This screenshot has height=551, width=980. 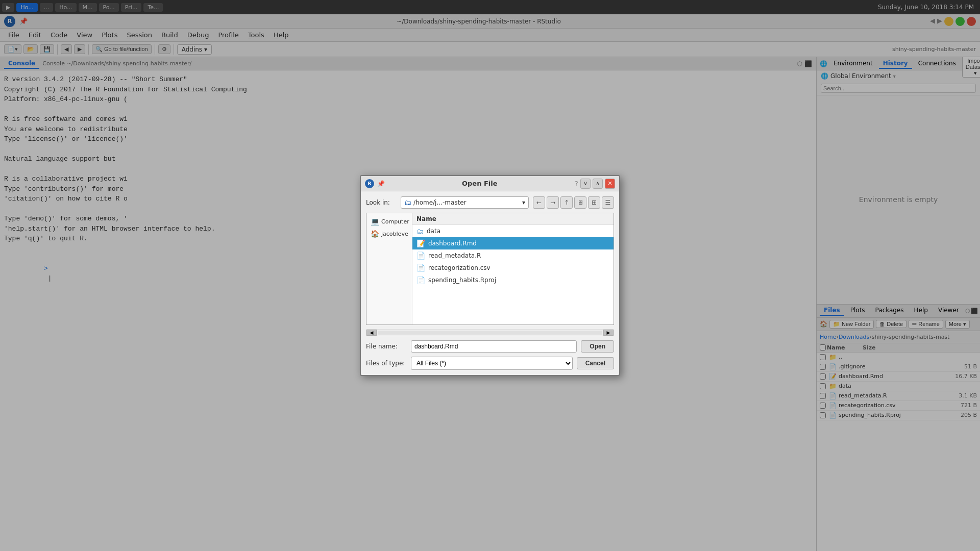 What do you see at coordinates (595, 363) in the screenshot?
I see `cancel-button: Cancel` at bounding box center [595, 363].